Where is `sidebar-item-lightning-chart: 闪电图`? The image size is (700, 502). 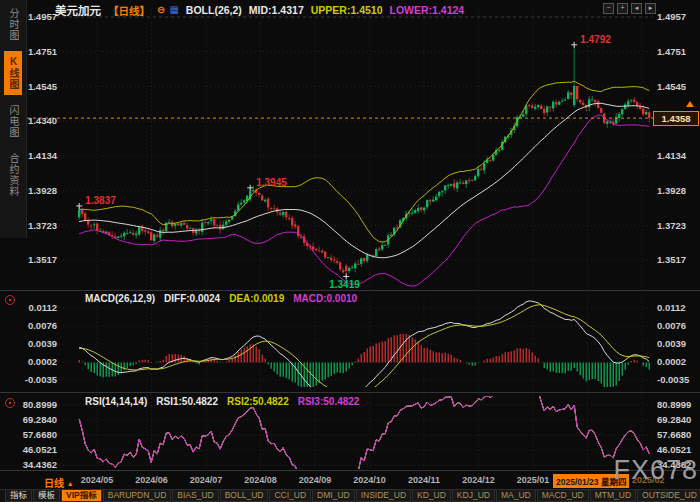 sidebar-item-lightning-chart: 闪电图 is located at coordinates (13, 122).